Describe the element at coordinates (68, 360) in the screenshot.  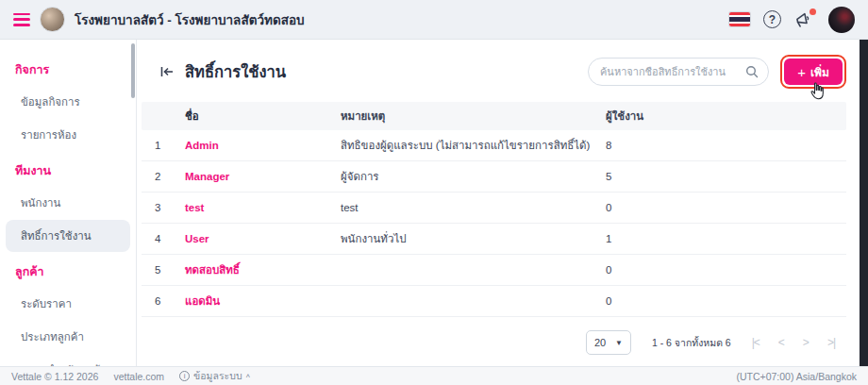
I see `sidebar-item: ภาษาสำหรับลูกค้า` at that location.